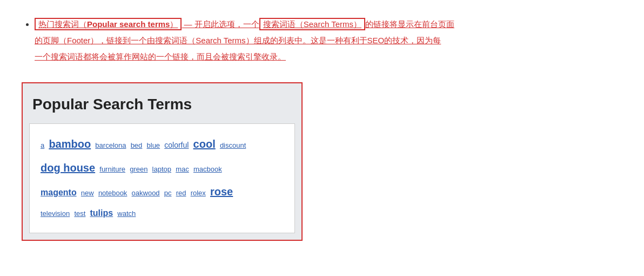  I want to click on term-bed: bed, so click(137, 145).